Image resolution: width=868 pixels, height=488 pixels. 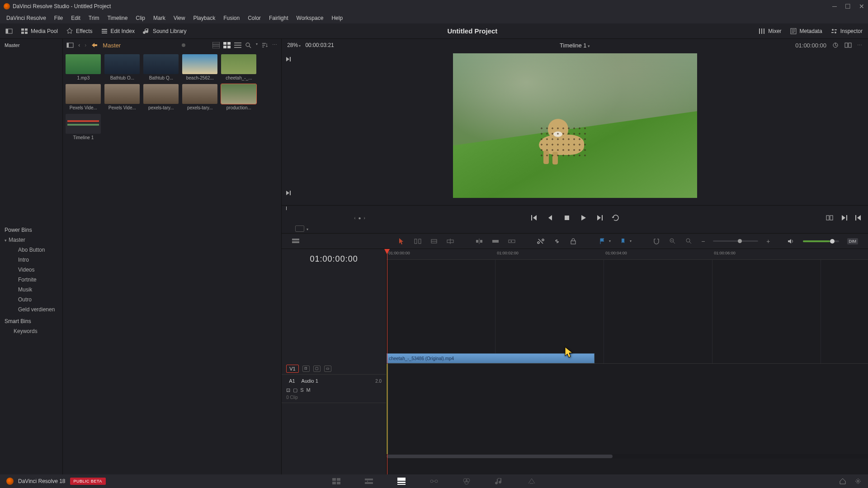 I want to click on menu-workspace: Workspace, so click(x=310, y=18).